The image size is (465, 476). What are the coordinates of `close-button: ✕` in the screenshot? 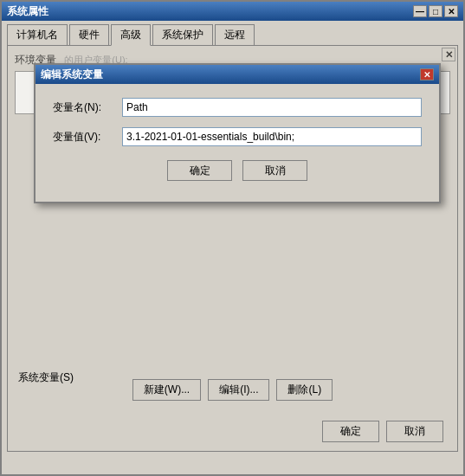 It's located at (451, 11).